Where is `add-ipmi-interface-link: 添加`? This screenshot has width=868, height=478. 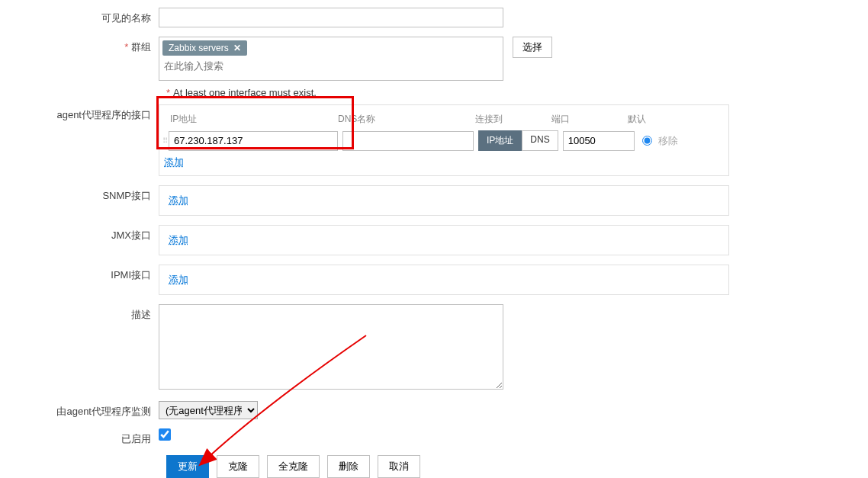 add-ipmi-interface-link: 添加 is located at coordinates (178, 280).